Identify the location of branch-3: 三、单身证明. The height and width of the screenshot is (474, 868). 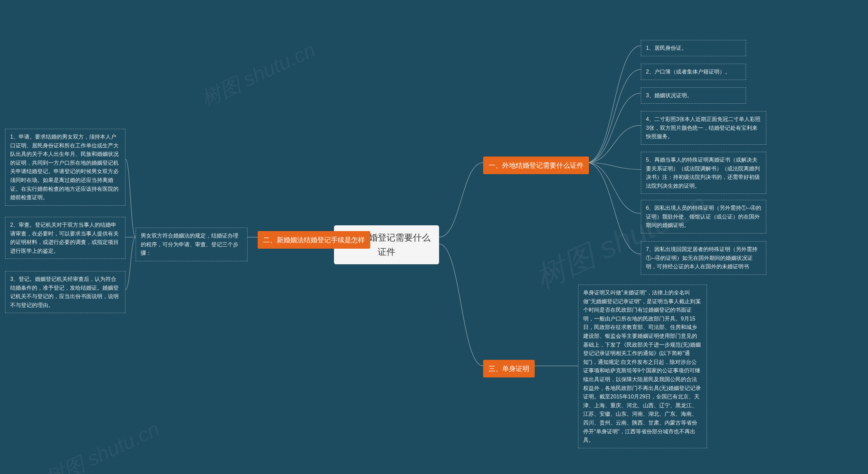
(509, 369).